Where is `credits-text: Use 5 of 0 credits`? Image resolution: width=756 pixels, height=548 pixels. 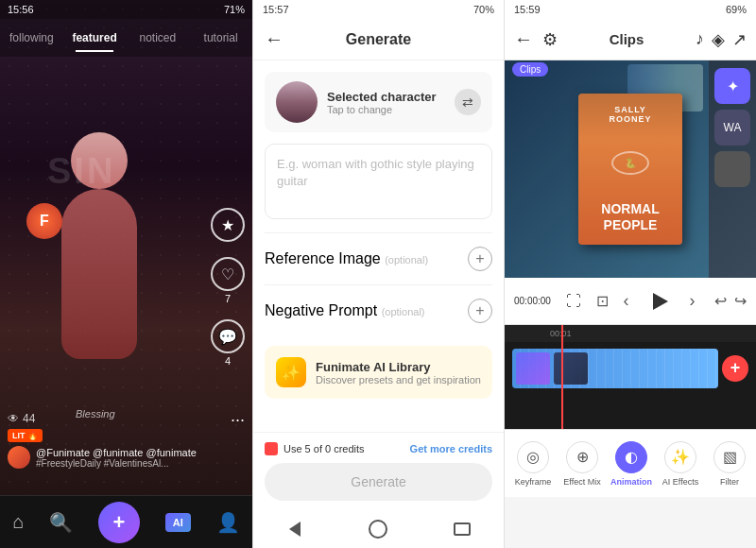
credits-text: Use 5 of 0 credits is located at coordinates (324, 449).